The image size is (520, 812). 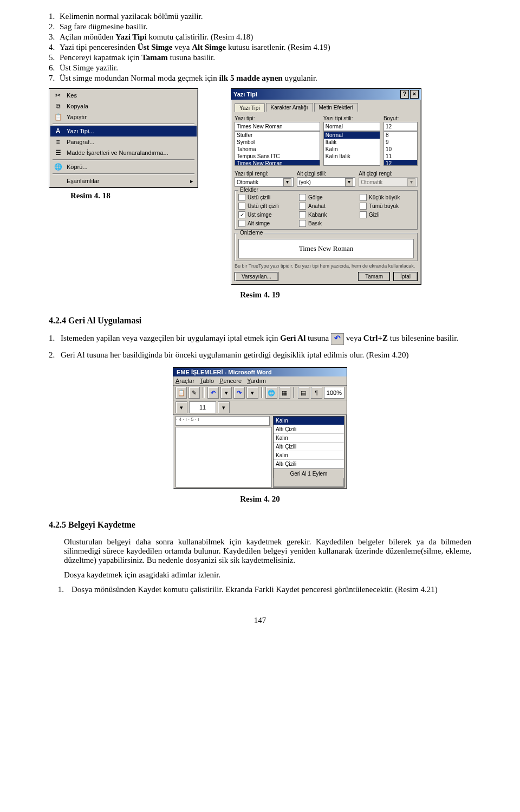 What do you see at coordinates (260, 407) in the screenshot?
I see `toolbar-formatting: ▾ 11 ▾` at bounding box center [260, 407].